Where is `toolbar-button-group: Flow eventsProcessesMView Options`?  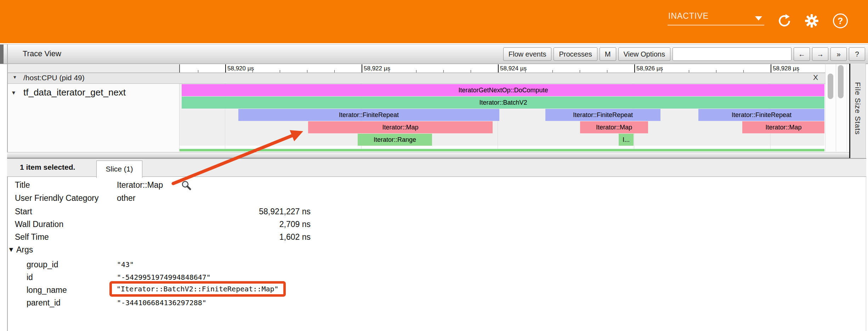 toolbar-button-group: Flow eventsProcessesMView Options is located at coordinates (587, 54).